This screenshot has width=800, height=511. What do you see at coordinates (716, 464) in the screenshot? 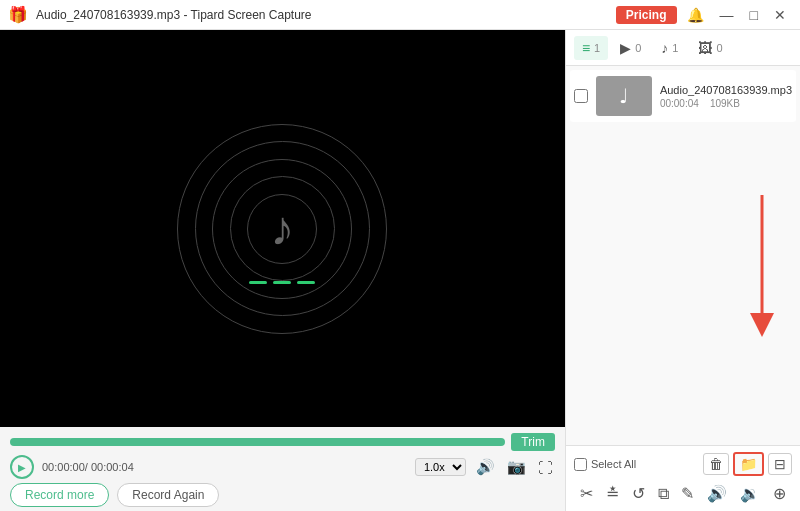
I see `delete-button: 🗑` at bounding box center [716, 464].